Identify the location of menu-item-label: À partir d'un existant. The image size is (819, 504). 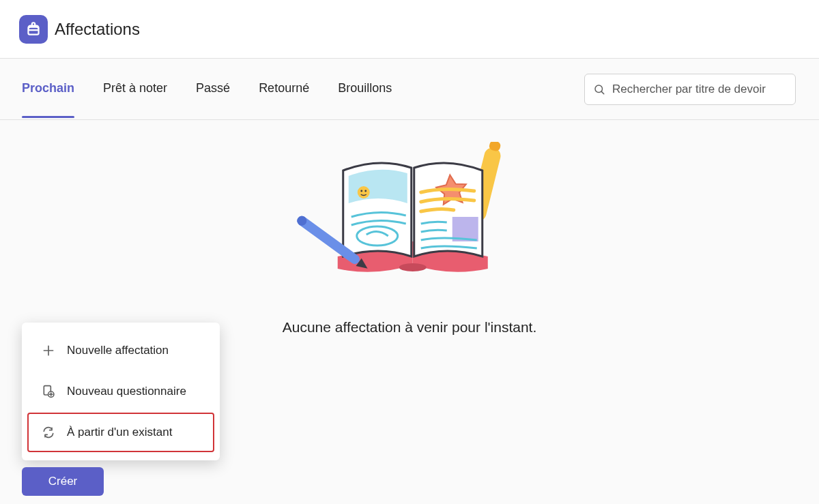
(119, 432).